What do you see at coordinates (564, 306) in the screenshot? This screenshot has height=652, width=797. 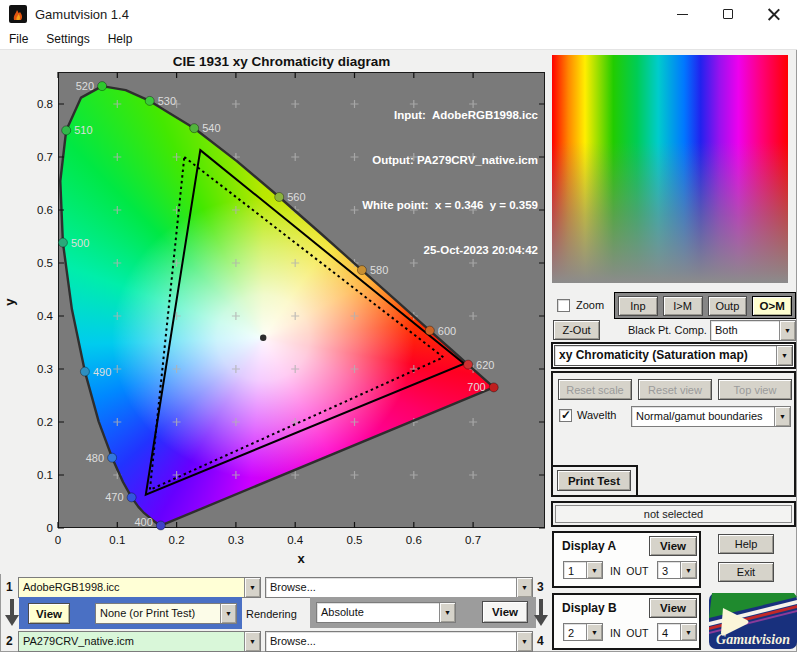 I see `zoom-checkbox` at bounding box center [564, 306].